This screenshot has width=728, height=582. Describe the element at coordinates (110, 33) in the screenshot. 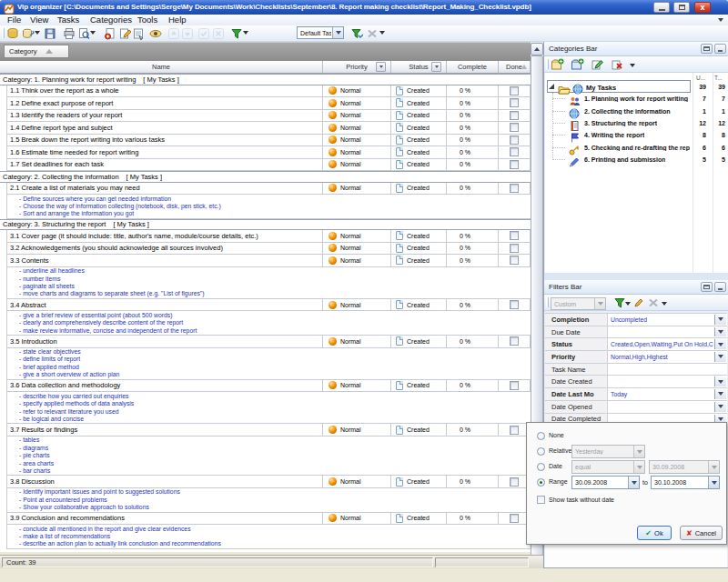

I see `new-task-icon` at that location.